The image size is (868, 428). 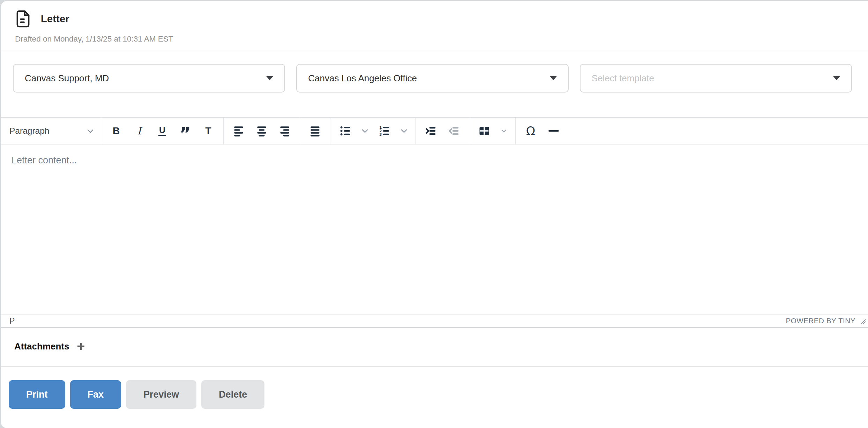 What do you see at coordinates (149, 78) in the screenshot?
I see `sender-select: Canvas Support, MD` at bounding box center [149, 78].